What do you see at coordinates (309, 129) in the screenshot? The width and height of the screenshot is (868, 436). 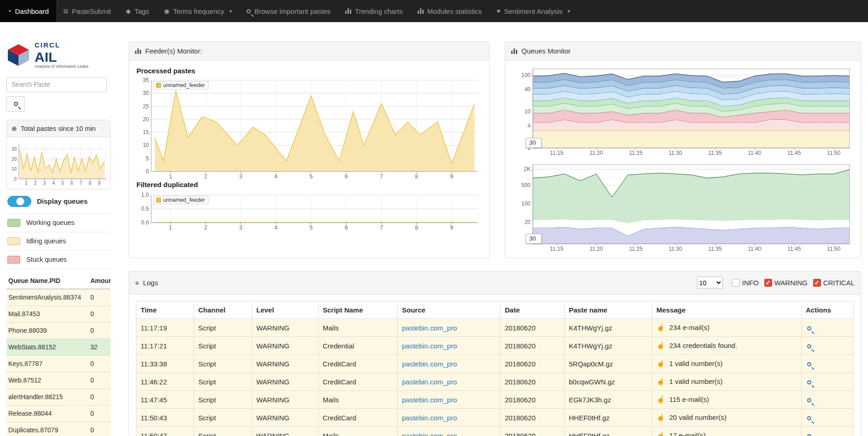 I see `processed-pastes-chart: 05101520253035123456789unnamed_feeder` at bounding box center [309, 129].